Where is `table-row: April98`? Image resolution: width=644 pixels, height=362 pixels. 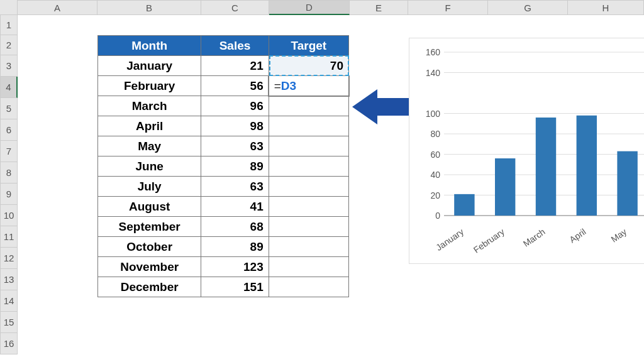 table-row: April98 is located at coordinates (224, 126).